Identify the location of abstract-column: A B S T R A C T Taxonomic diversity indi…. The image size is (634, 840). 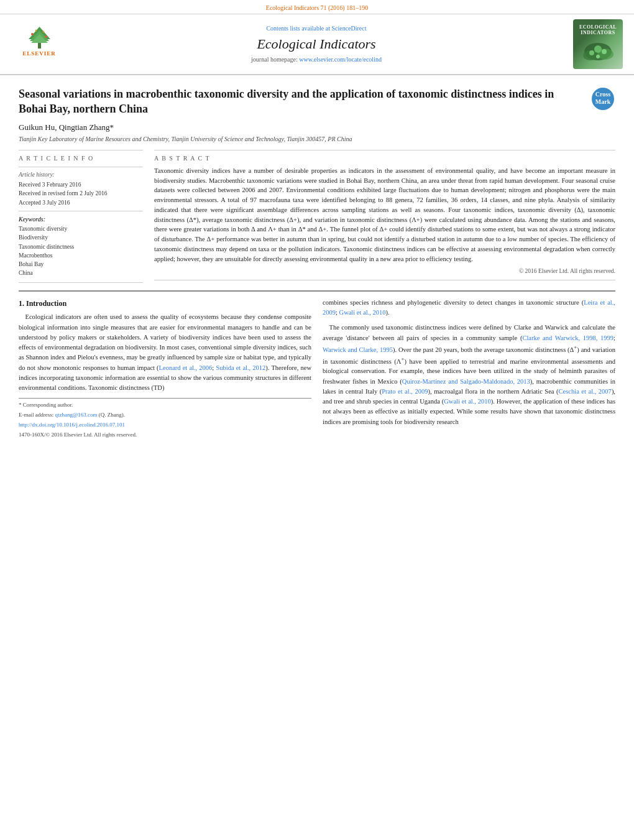
(385, 216).